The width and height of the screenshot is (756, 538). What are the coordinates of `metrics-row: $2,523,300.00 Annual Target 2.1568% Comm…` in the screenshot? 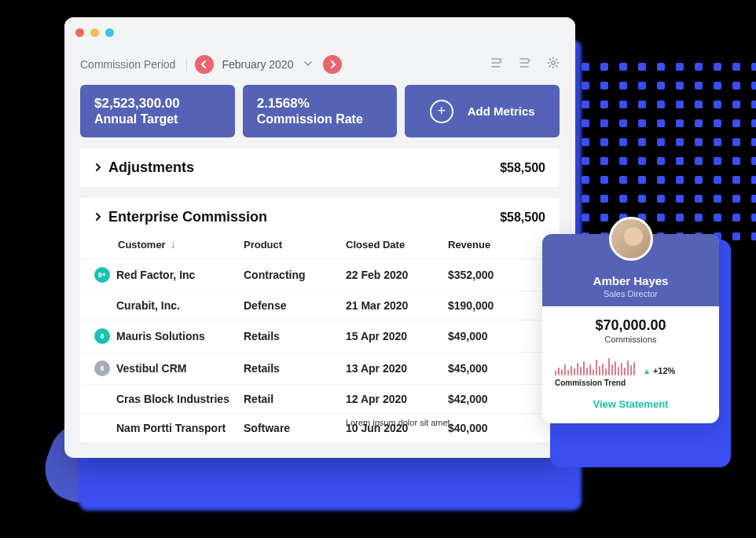 It's located at (320, 116).